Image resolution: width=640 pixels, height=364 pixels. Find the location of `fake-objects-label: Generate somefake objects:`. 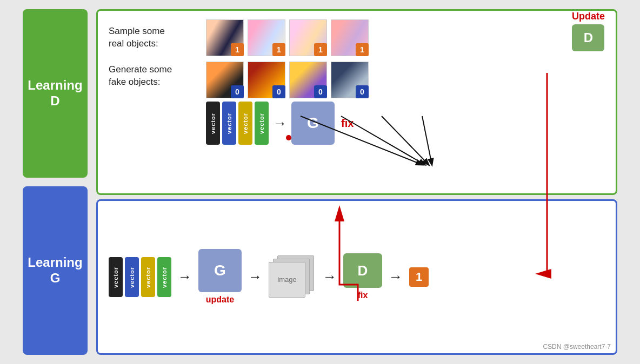

fake-objects-label: Generate somefake objects: is located at coordinates (155, 75).